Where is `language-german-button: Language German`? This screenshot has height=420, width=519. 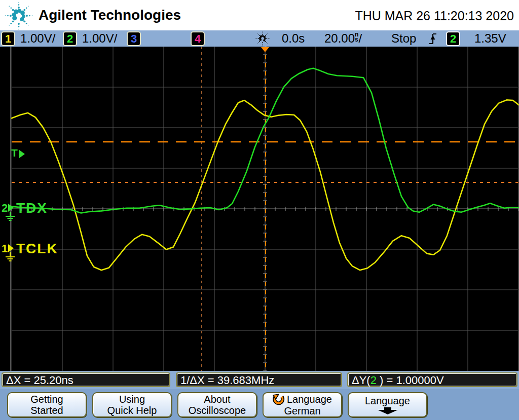 language-german-button: Language German is located at coordinates (302, 405).